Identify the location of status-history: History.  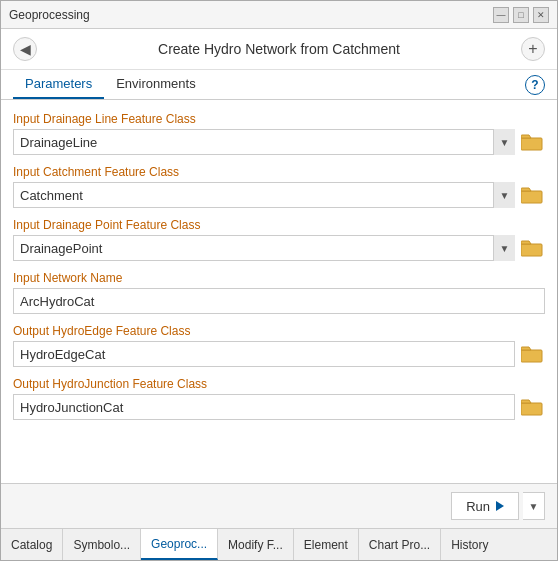
(470, 544).